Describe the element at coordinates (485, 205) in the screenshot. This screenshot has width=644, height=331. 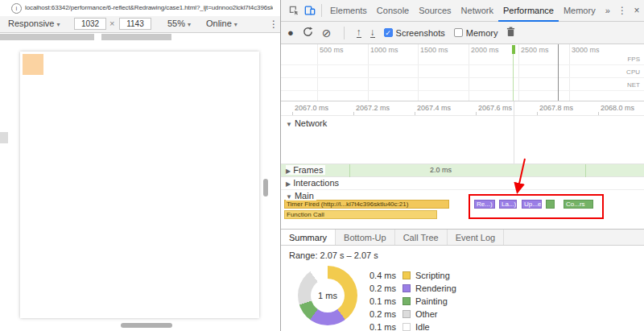
I see `event-recalculate-style: Re...)` at that location.